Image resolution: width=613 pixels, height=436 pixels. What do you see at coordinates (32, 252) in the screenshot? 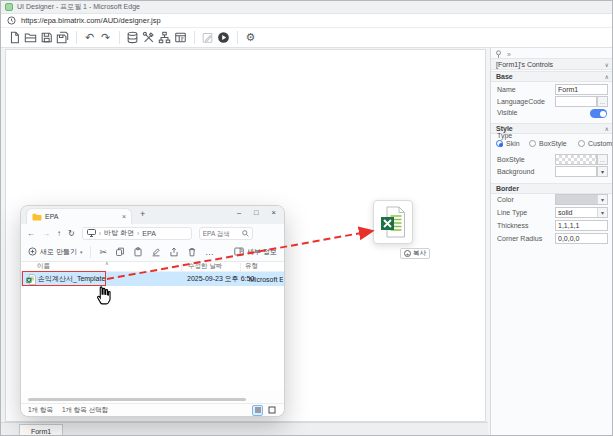
I see `new-plus-icon` at bounding box center [32, 252].